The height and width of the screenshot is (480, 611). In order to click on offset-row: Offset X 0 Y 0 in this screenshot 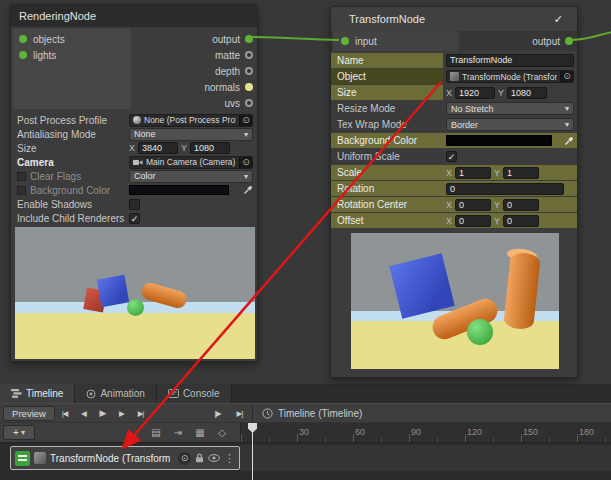, I will do `click(454, 220)`.